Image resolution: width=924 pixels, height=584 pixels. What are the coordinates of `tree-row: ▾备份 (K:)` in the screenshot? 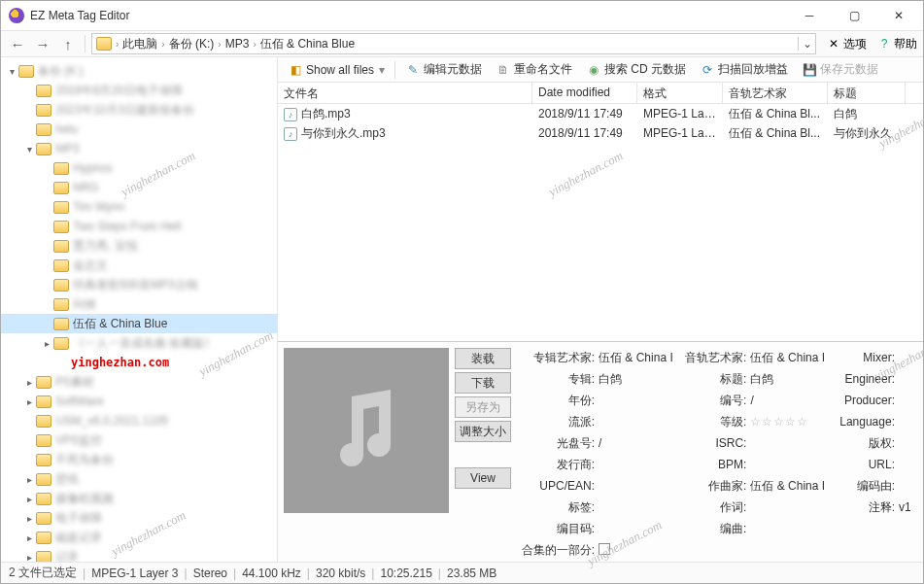 It's located at (139, 71).